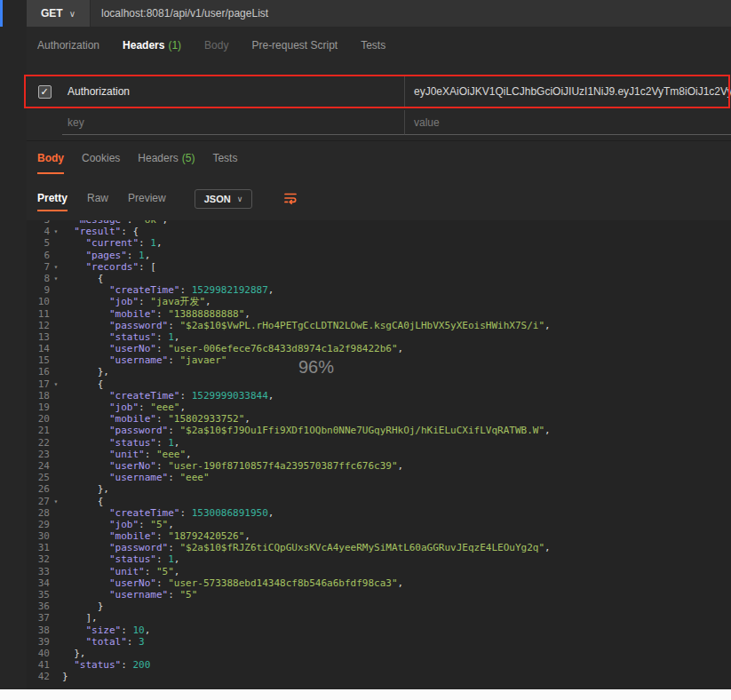 This screenshot has height=700, width=731. Describe the element at coordinates (136, 478) in the screenshot. I see `code-text: "username": "eee"` at that location.